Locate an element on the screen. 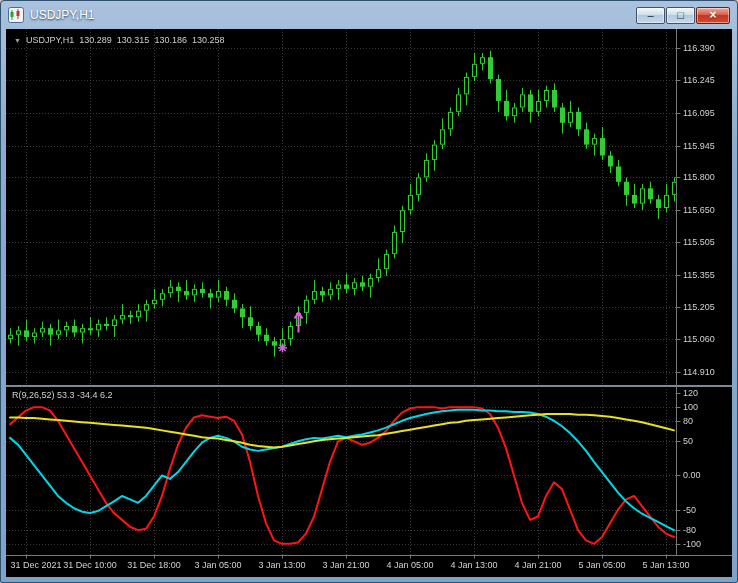  ohlc-symbol: USDJPY,H1 is located at coordinates (50, 40).